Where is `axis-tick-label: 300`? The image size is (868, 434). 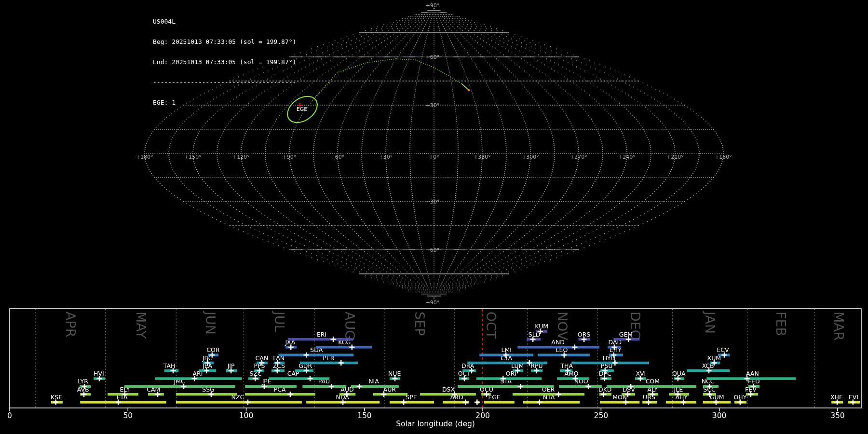
axis-tick-label: 300 is located at coordinates (719, 416).